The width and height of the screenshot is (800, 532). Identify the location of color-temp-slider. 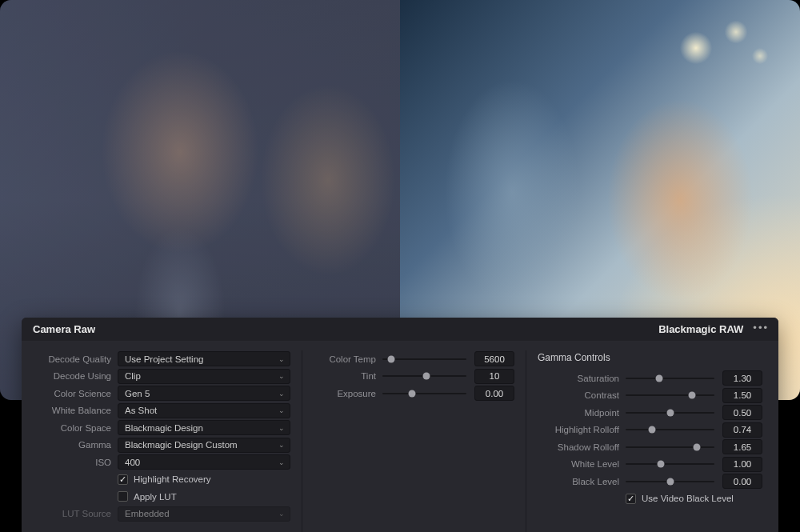
(424, 359).